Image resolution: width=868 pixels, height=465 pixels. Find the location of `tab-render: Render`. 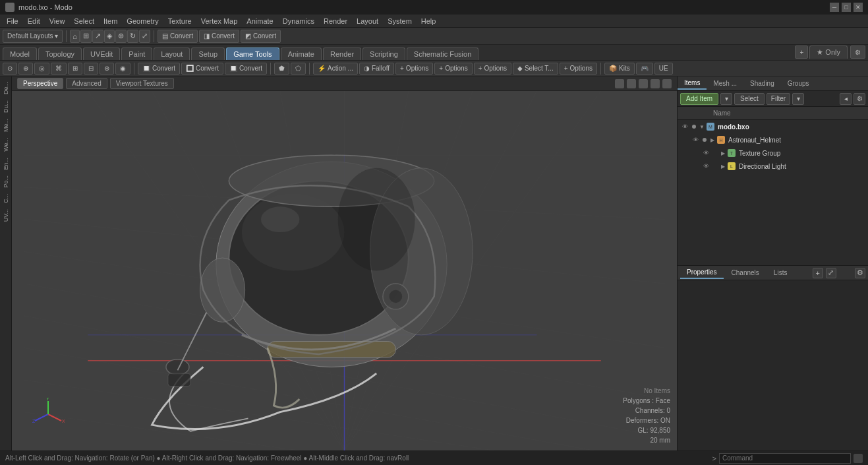

tab-render: Render is located at coordinates (342, 54).